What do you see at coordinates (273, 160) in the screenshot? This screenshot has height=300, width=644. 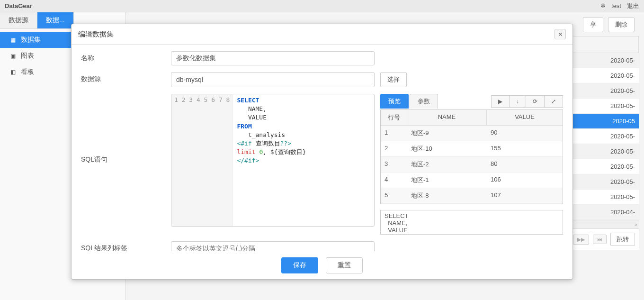 I see `sql-editor: 1 2 3 4 5 6 7 8 SELECT NAME, VALUE FROM …` at bounding box center [273, 160].